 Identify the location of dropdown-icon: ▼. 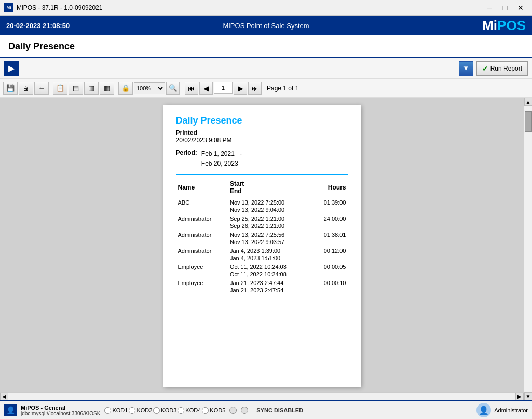
(466, 69).